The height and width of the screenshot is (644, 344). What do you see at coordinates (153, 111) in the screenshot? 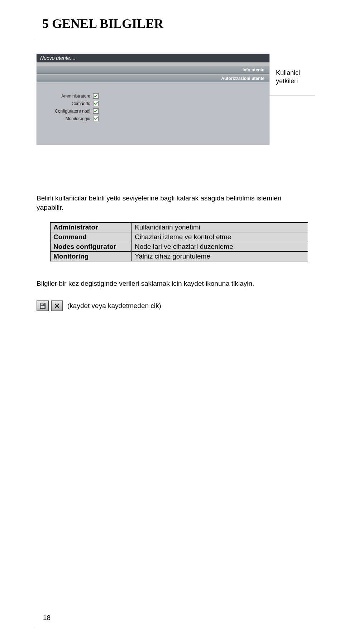
I see `perm-row-configuratore: Configuratore nodi` at bounding box center [153, 111].